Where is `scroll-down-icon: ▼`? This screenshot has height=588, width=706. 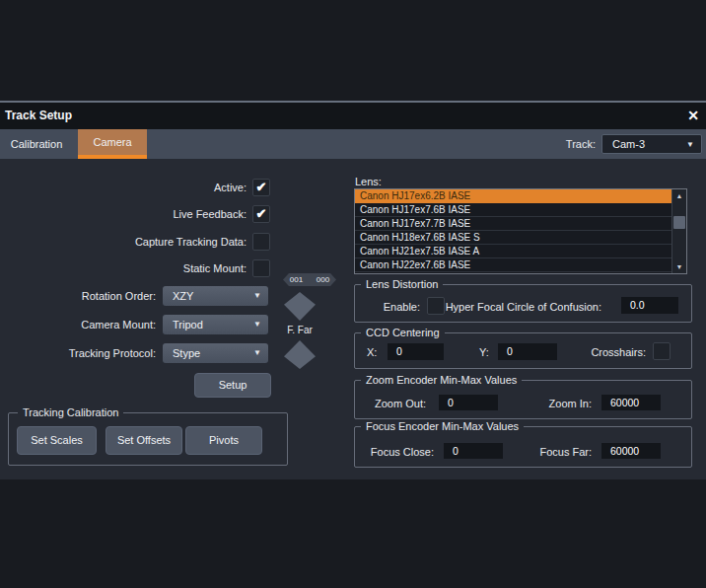 scroll-down-icon: ▼ is located at coordinates (679, 266).